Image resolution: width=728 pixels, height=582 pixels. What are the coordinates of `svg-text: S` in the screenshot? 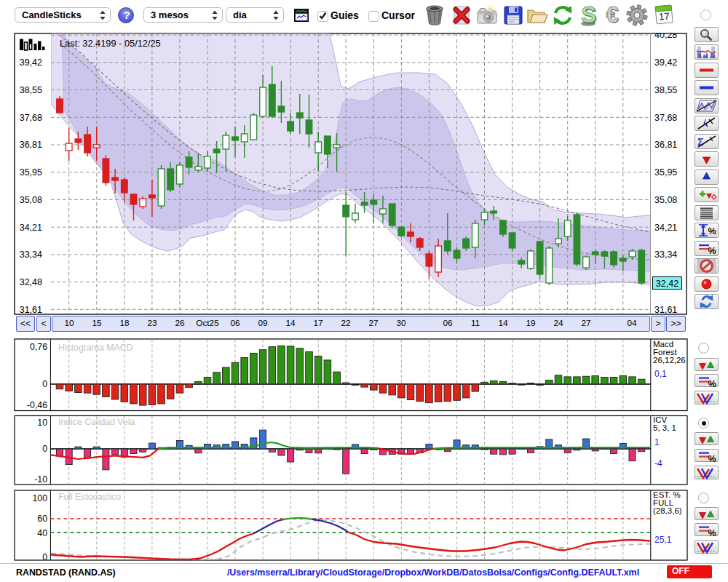 It's located at (588, 15).